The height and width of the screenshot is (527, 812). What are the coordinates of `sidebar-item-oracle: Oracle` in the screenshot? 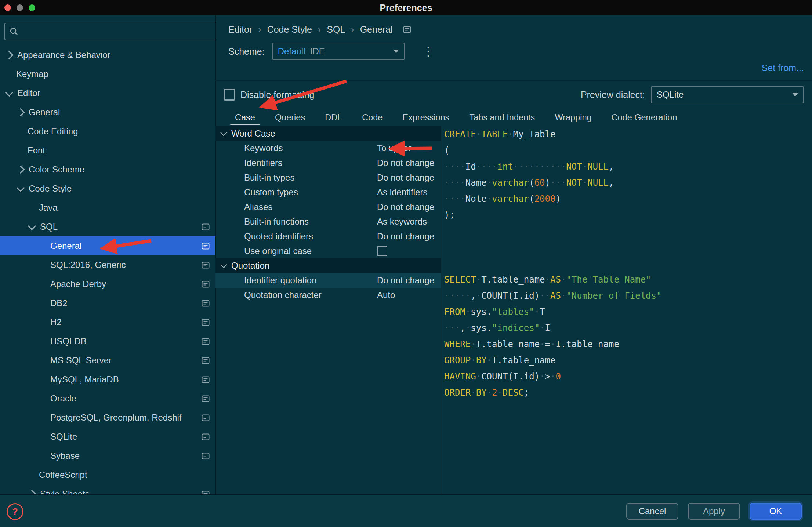 It's located at (108, 399).